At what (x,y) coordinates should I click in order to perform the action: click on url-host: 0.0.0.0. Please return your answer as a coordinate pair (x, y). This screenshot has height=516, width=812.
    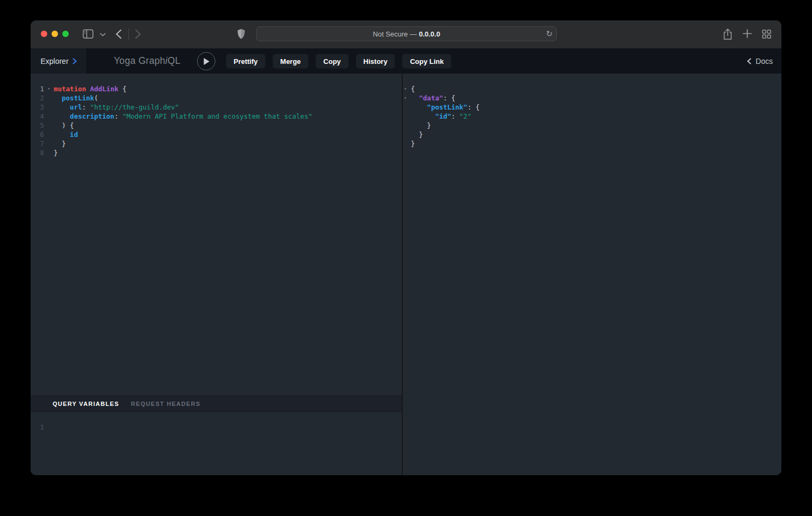
    Looking at the image, I should click on (430, 34).